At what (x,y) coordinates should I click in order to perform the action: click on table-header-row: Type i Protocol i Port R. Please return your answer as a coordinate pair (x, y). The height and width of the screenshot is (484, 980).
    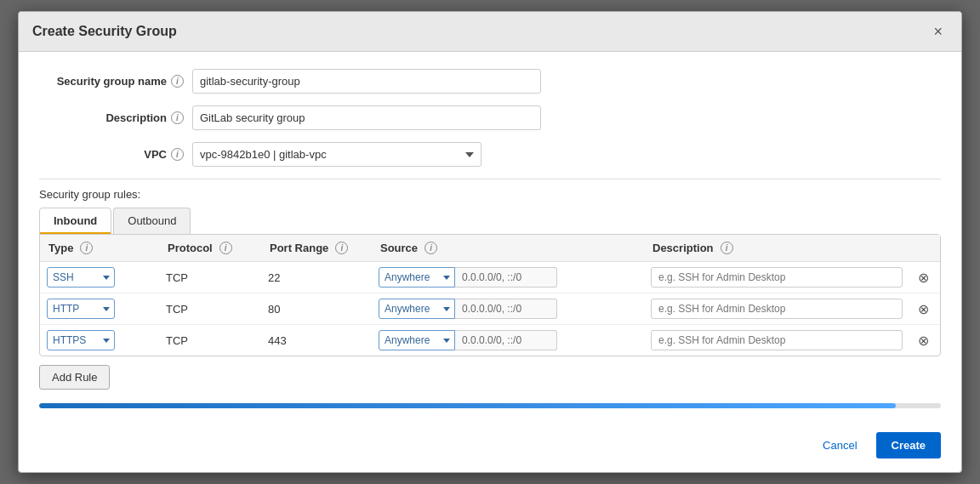
    Looking at the image, I should click on (490, 248).